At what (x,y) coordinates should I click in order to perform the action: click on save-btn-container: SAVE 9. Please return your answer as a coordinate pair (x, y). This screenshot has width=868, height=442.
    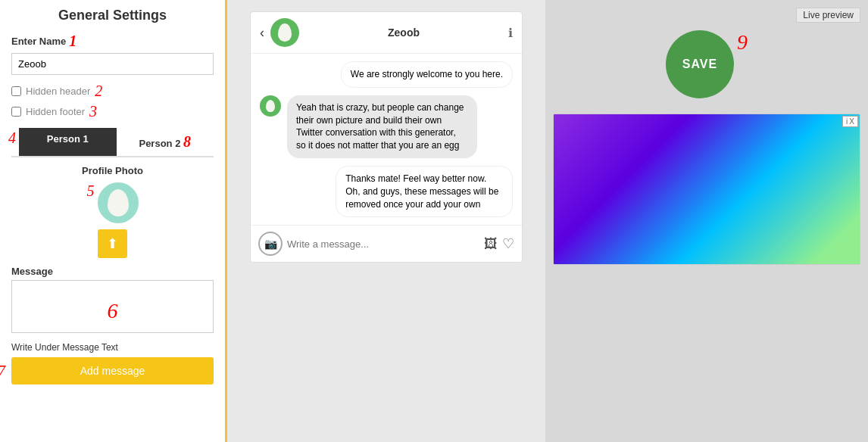
    Looking at the image, I should click on (707, 64).